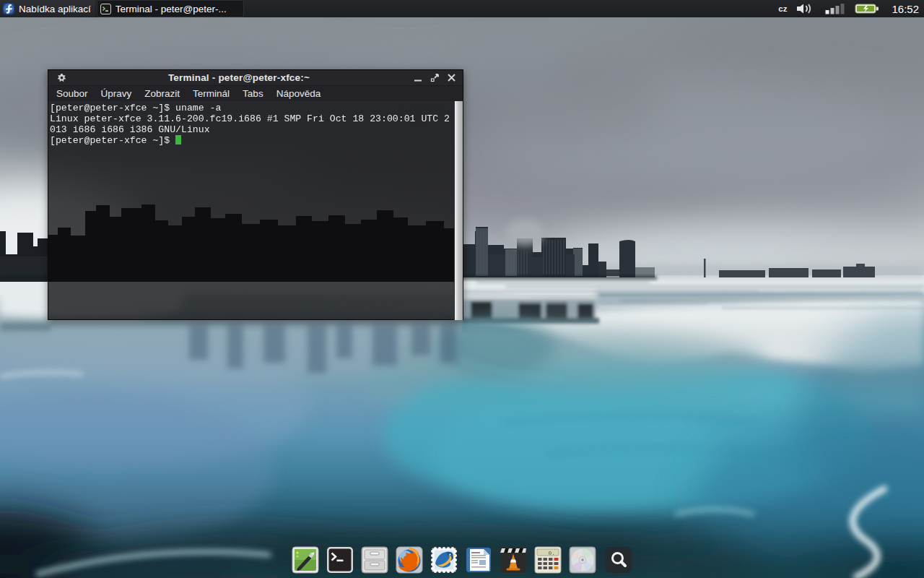  Describe the element at coordinates (552, 553) in the screenshot. I see `svg-text: 0.` at that location.